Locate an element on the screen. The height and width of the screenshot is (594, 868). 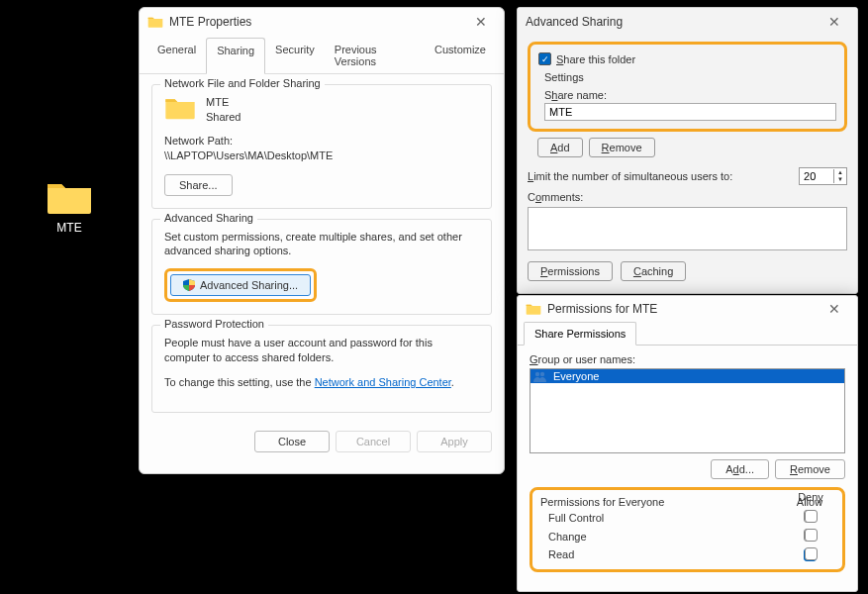
permission-name: Read is located at coordinates (663, 554).